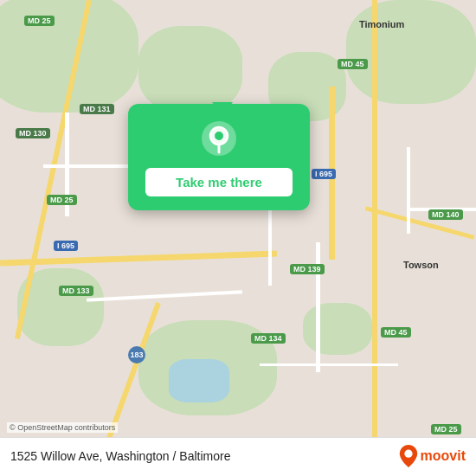  What do you see at coordinates (307, 269) in the screenshot?
I see `badge-md139: MD 139` at bounding box center [307, 269].